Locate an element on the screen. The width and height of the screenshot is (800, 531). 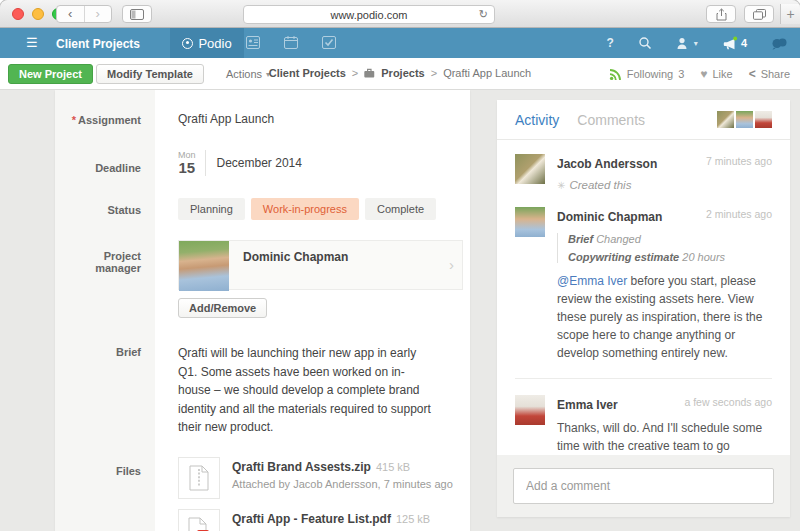
file-attachment-zip: Qrafti Brand Assests.zip415 kB Attached … is located at coordinates (319, 478).